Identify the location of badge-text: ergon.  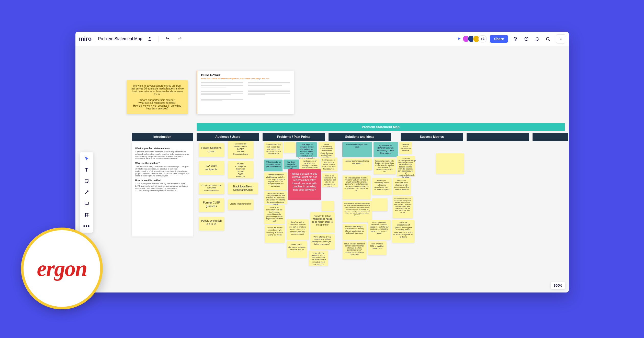
(62, 268).